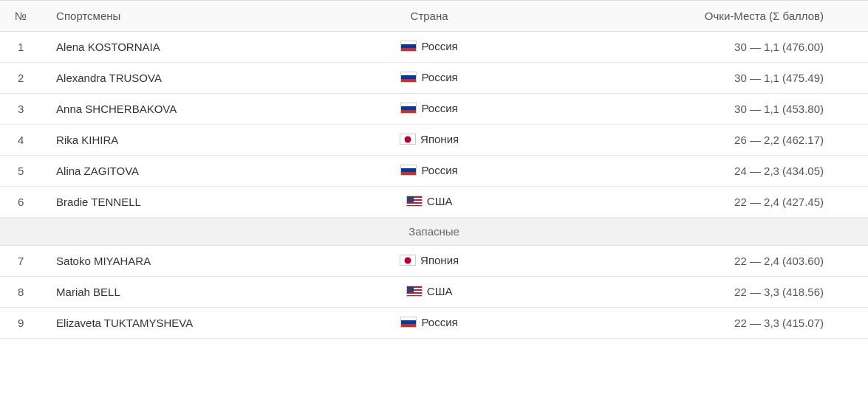  I want to click on rank-number: 4, so click(21, 140).